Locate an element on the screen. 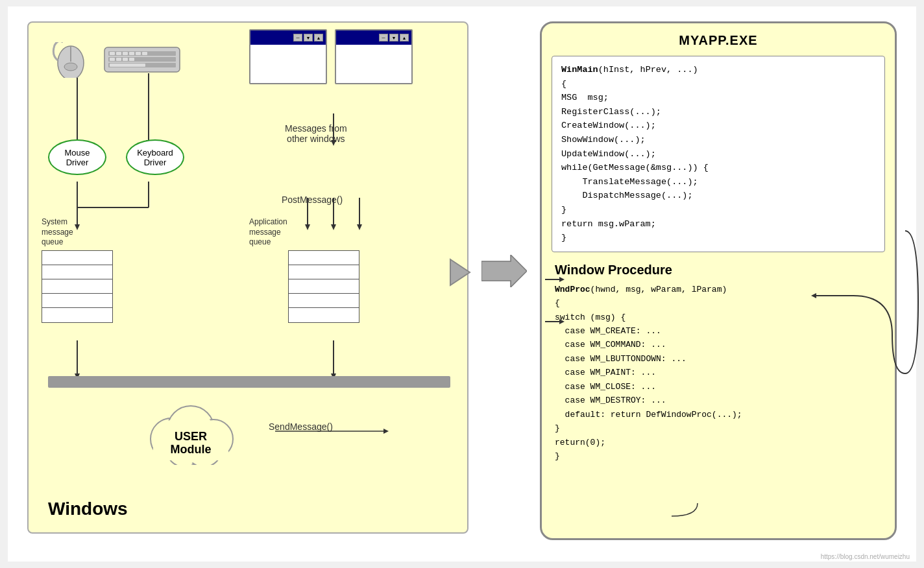 This screenshot has width=924, height=568. big-arrow-container is located at coordinates (504, 271).